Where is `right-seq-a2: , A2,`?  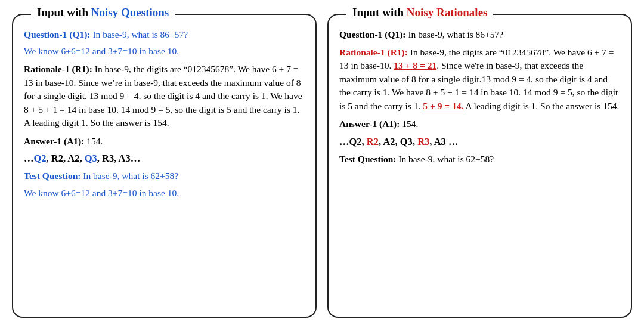
right-seq-a2: , A2, is located at coordinates (389, 142).